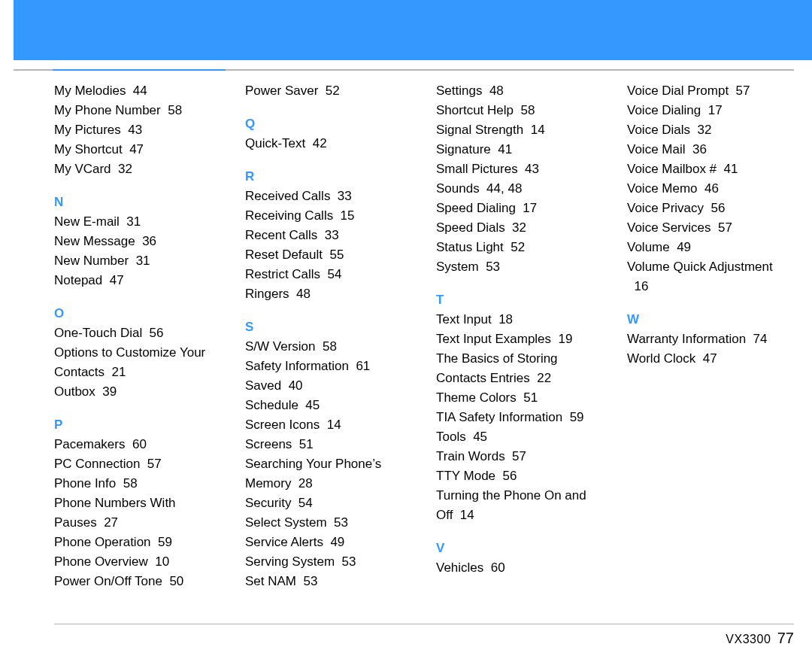 The image size is (812, 656). I want to click on index-entry: System 53, so click(520, 267).